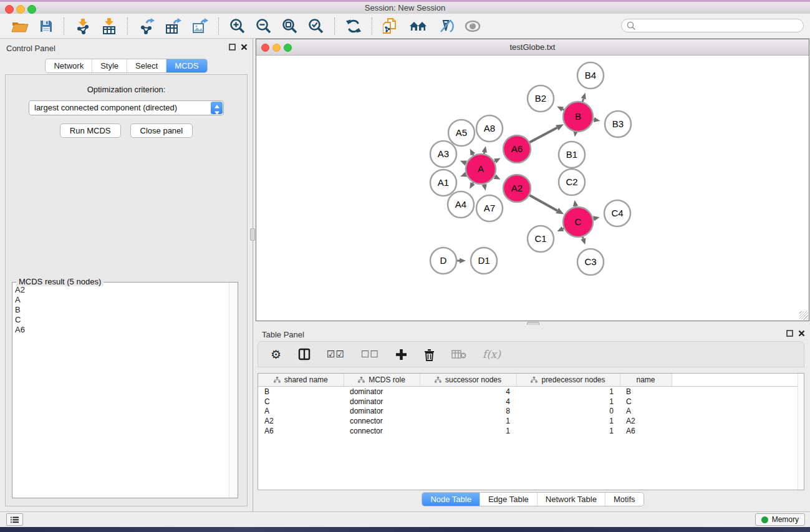 Image resolution: width=810 pixels, height=532 pixels. I want to click on home-button, so click(418, 26).